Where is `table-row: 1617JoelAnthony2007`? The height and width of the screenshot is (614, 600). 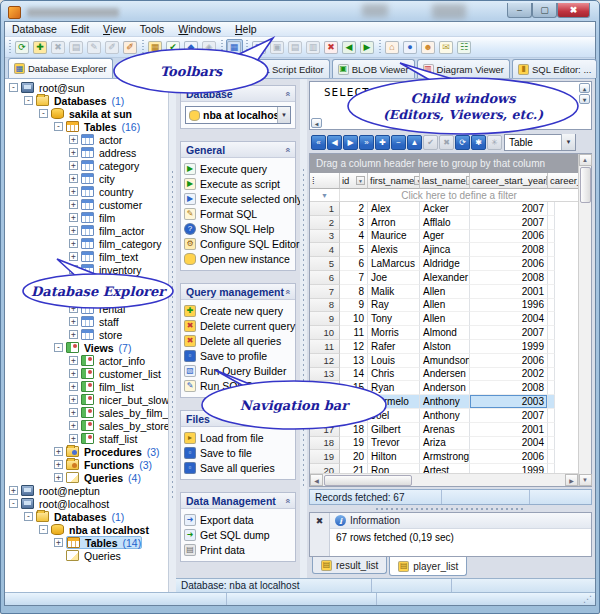 table-row: 1617JoelAnthony2007 is located at coordinates (444, 416).